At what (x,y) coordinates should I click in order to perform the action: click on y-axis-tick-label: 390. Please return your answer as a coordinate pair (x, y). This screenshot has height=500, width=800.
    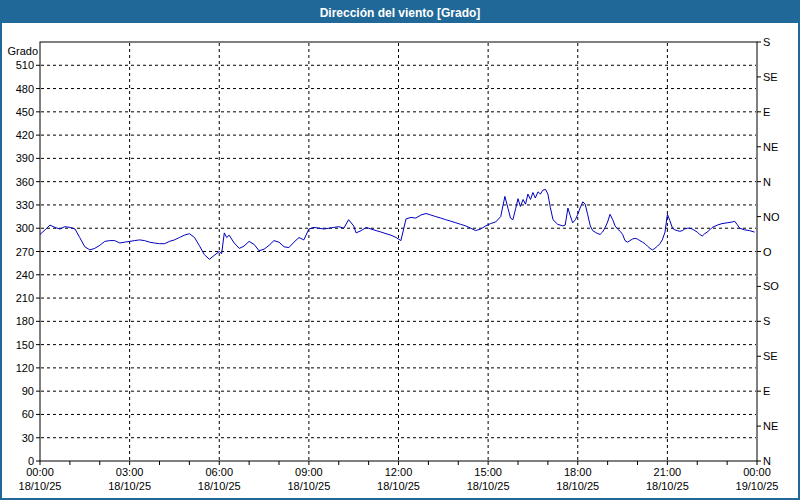
    Looking at the image, I should click on (25, 158).